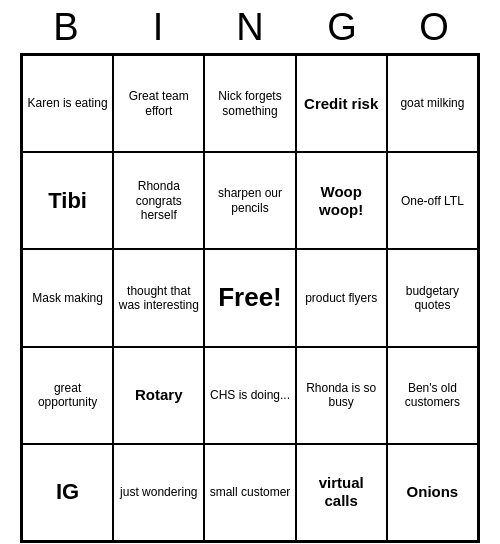 The height and width of the screenshot is (544, 500). What do you see at coordinates (432, 396) in the screenshot?
I see `bingo-cell-19: Ben's old customers` at bounding box center [432, 396].